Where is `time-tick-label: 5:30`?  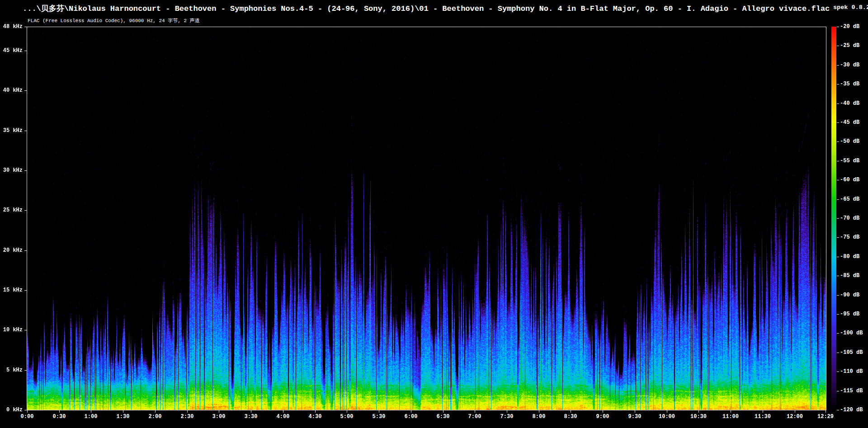 time-tick-label: 5:30 is located at coordinates (379, 417).